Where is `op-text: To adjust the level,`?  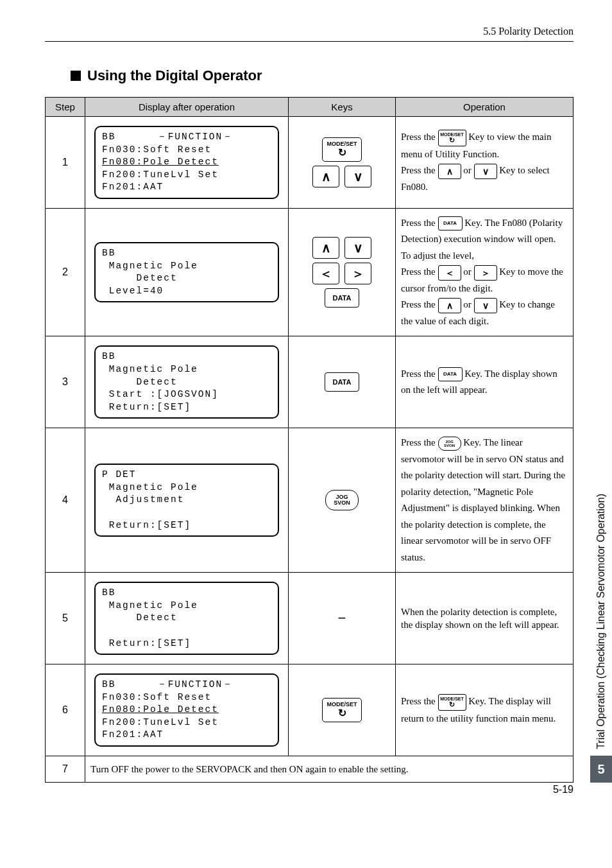 op-text: To adjust the level, is located at coordinates (484, 256).